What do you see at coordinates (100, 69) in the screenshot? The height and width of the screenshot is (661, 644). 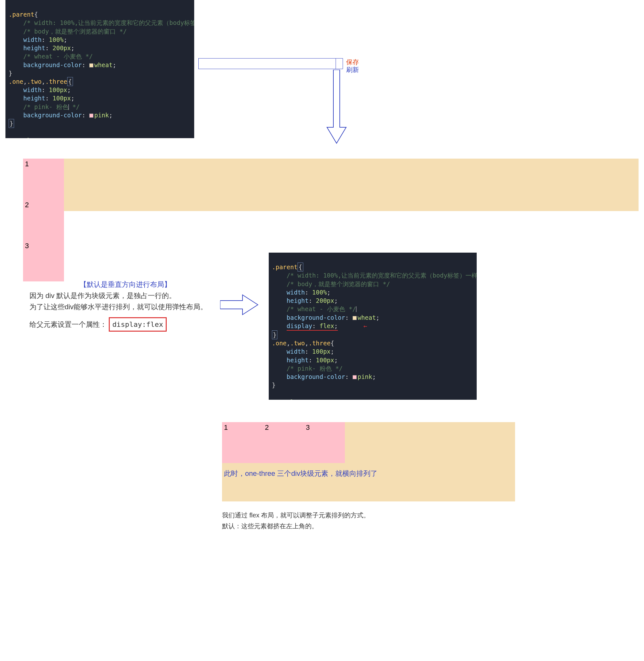 I see `code-editor-1: .parent{ /* width: 100%,让当前元素的宽度和它的父元素（b…` at bounding box center [100, 69].